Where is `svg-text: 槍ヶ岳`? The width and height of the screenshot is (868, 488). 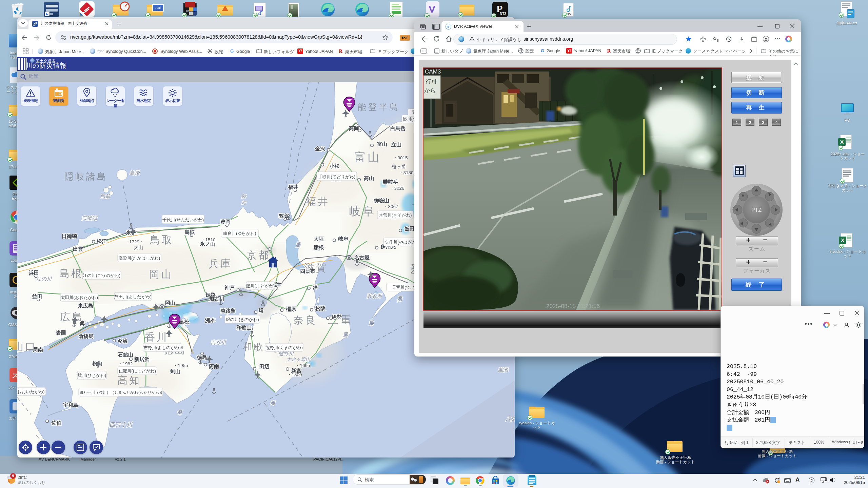 svg-text: 槍ヶ岳 is located at coordinates (399, 167).